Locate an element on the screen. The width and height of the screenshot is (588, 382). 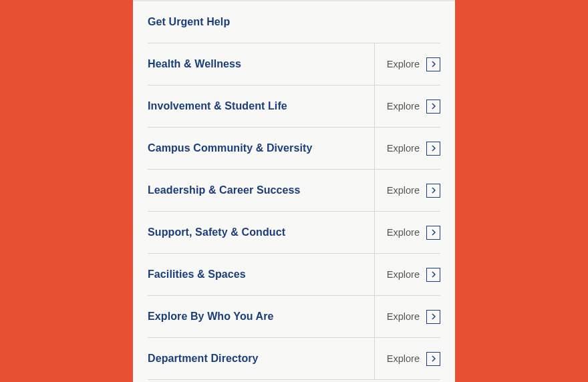
nav-label-cell: Support, Safety & Conduct is located at coordinates (261, 232).